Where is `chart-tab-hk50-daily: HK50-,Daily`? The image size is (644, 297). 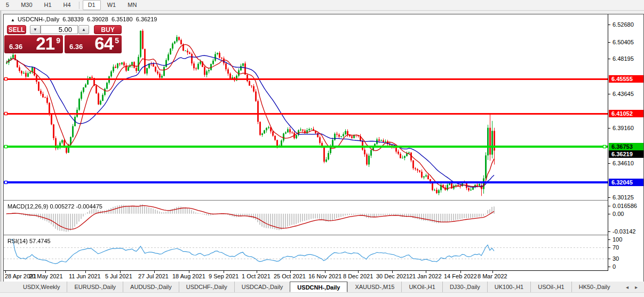
chart-tab-hk50-daily: HK50-,Daily is located at coordinates (594, 287).